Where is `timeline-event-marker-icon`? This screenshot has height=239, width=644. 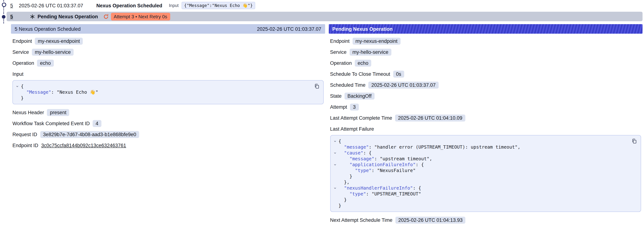 timeline-event-marker-icon is located at coordinates (4, 5).